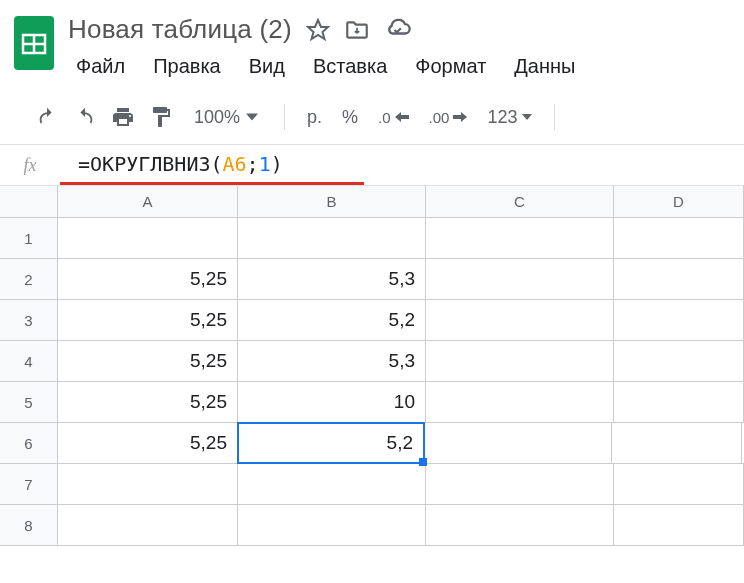 This screenshot has height=583, width=744. What do you see at coordinates (372, 444) in the screenshot?
I see `row-6: 6 5,25 5,2` at bounding box center [372, 444].